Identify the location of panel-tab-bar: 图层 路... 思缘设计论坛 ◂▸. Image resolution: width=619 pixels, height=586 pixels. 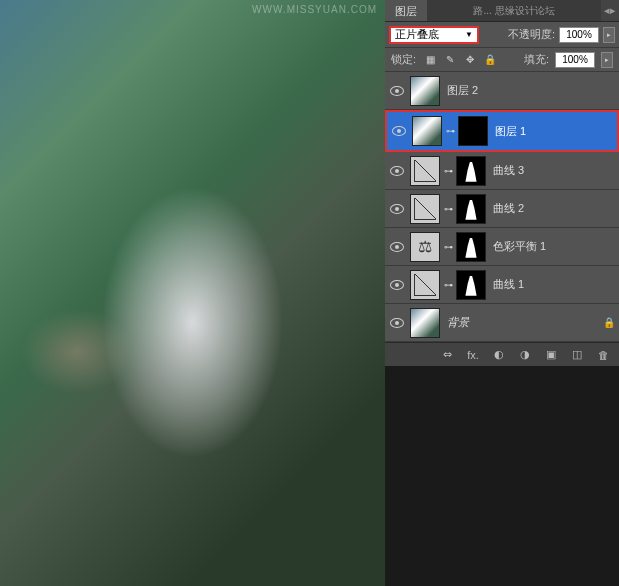
(502, 11).